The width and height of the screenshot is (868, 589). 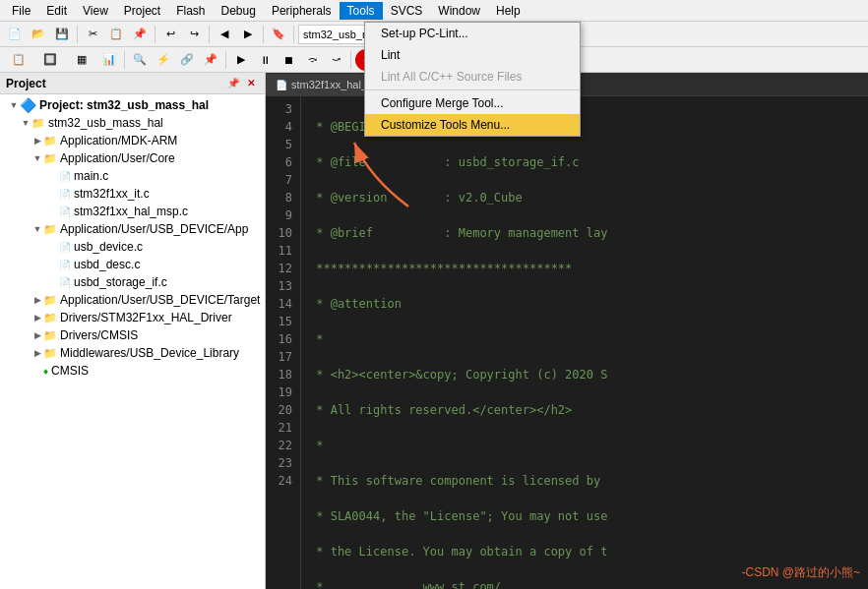 What do you see at coordinates (585, 339) in the screenshot?
I see `code-line-9: *` at bounding box center [585, 339].